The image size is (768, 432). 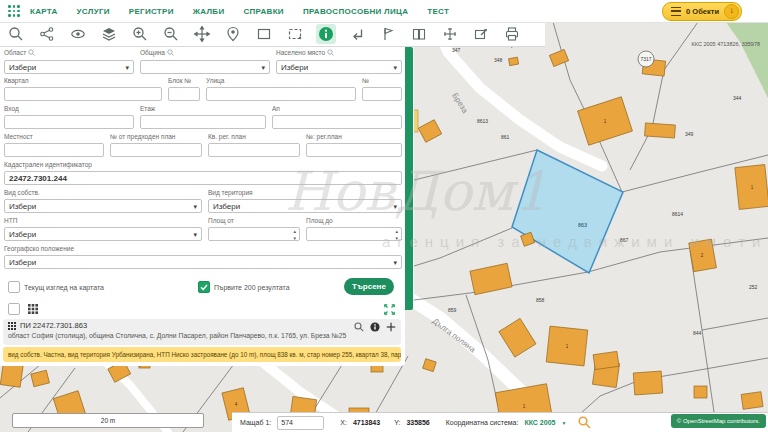 I want to click on kvartal-label: Квартал, so click(x=16, y=80).